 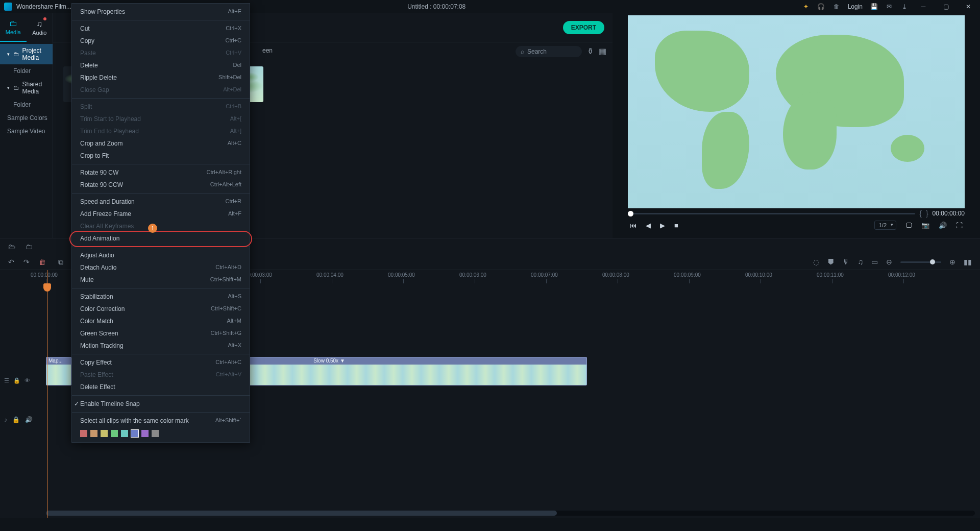 What do you see at coordinates (39, 24) in the screenshot?
I see `music-icon: ♫` at bounding box center [39, 24].